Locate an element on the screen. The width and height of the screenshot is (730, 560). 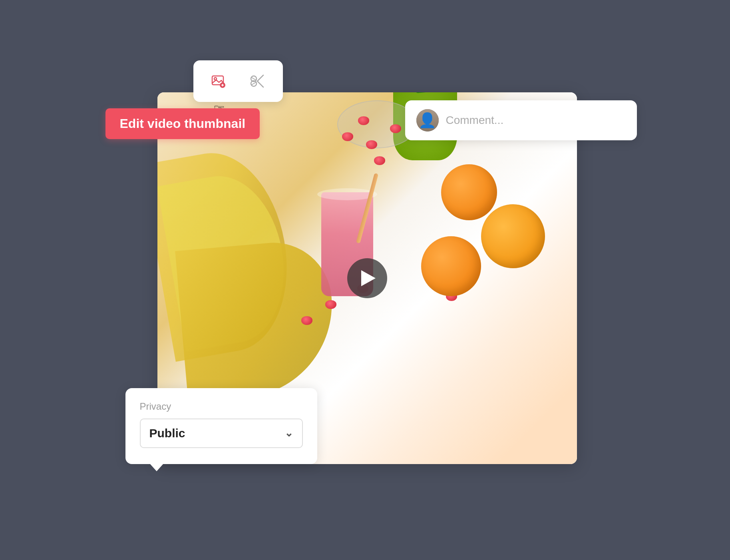
scissors-icon is located at coordinates (257, 81).